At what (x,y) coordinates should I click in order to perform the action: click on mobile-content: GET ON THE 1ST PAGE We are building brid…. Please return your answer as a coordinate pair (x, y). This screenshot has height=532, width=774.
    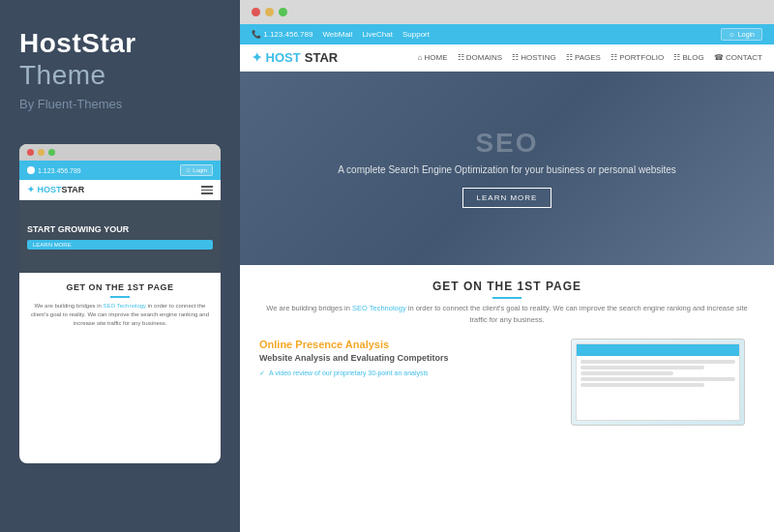
    Looking at the image, I should click on (120, 306).